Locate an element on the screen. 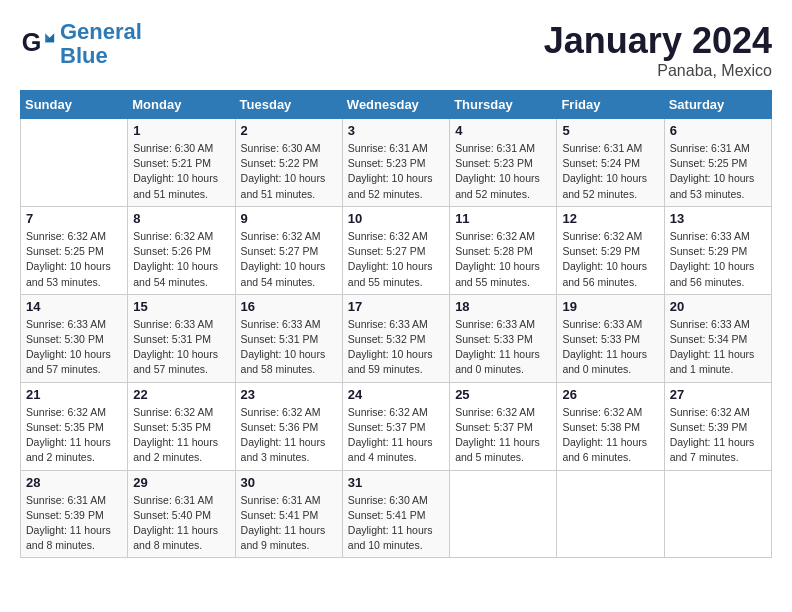 The image size is (792, 612). day-number: 6 is located at coordinates (718, 130).